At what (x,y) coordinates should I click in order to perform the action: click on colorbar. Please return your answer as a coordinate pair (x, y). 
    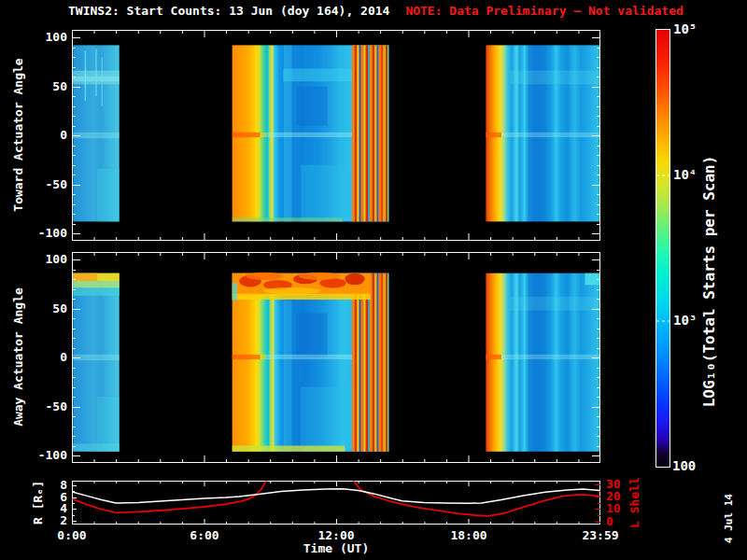
    Looking at the image, I should click on (663, 248).